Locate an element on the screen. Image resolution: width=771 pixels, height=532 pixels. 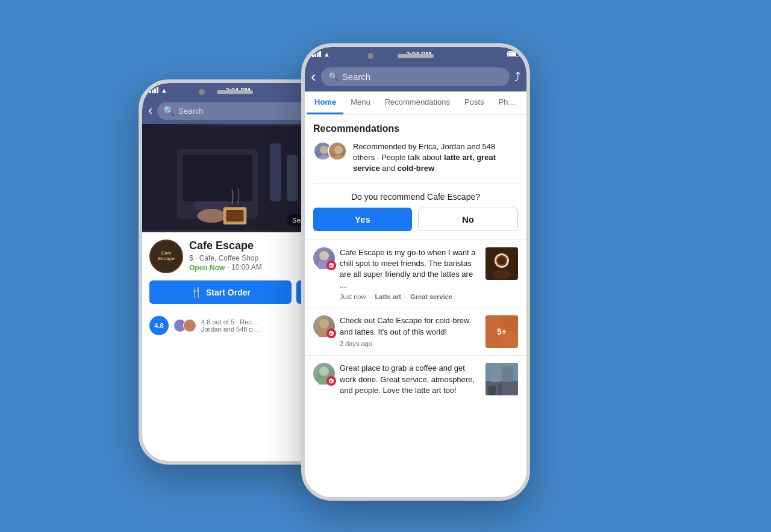
tab-menu: Menu is located at coordinates (360, 103).